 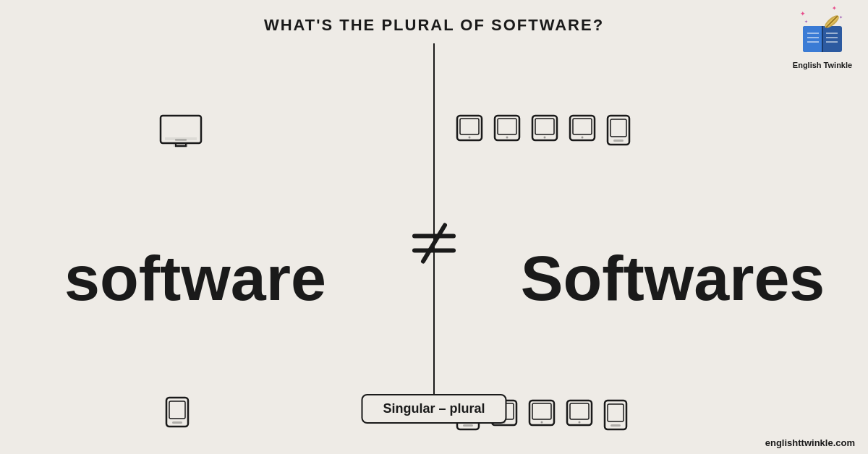 I want to click on logo-text: English Twinkle, so click(x=822, y=65).